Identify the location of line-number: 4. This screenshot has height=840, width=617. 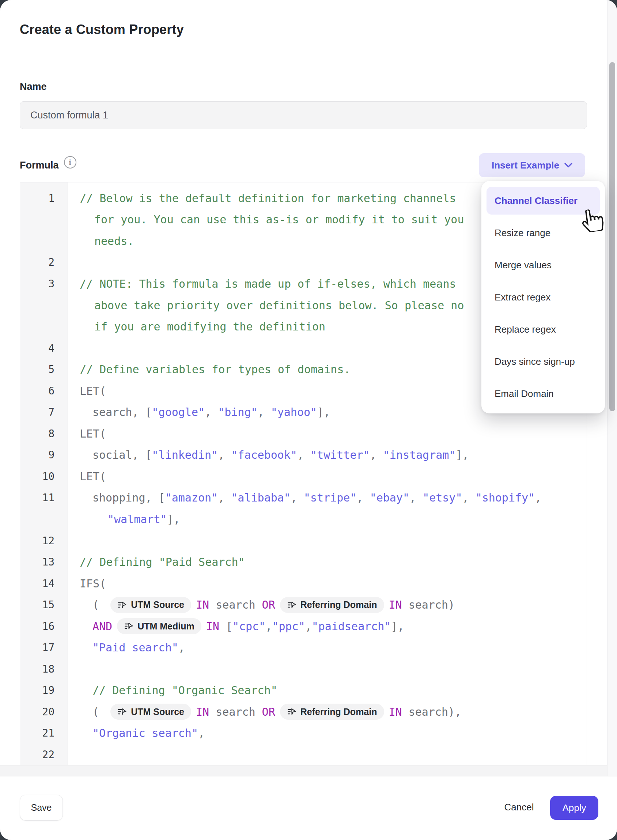
(44, 348).